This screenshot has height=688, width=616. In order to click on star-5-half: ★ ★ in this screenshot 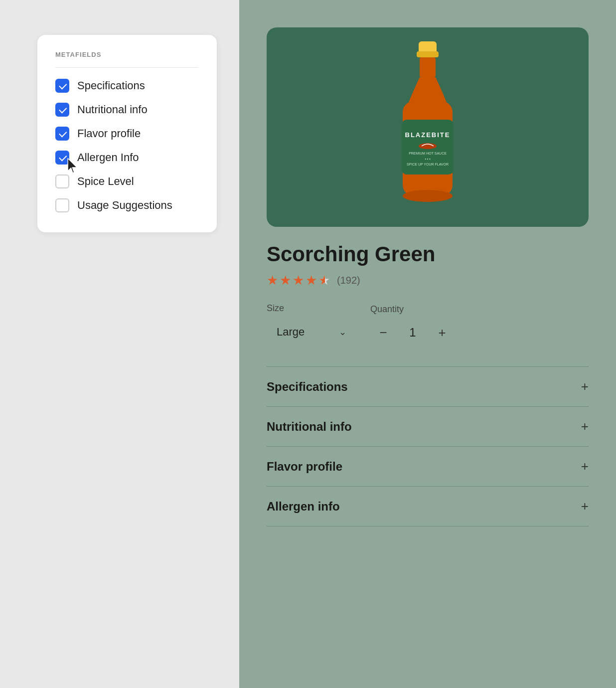, I will do `click(324, 280)`.